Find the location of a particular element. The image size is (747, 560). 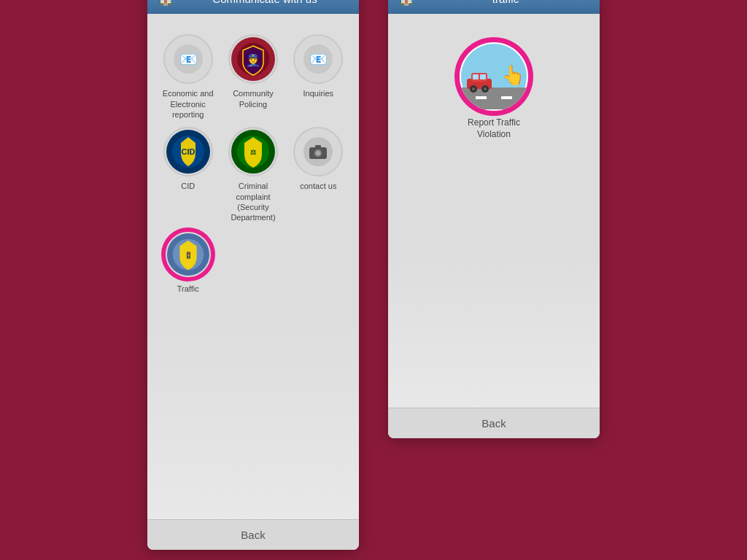

criminal-label: Criminal complaint (Security Department) is located at coordinates (252, 201).